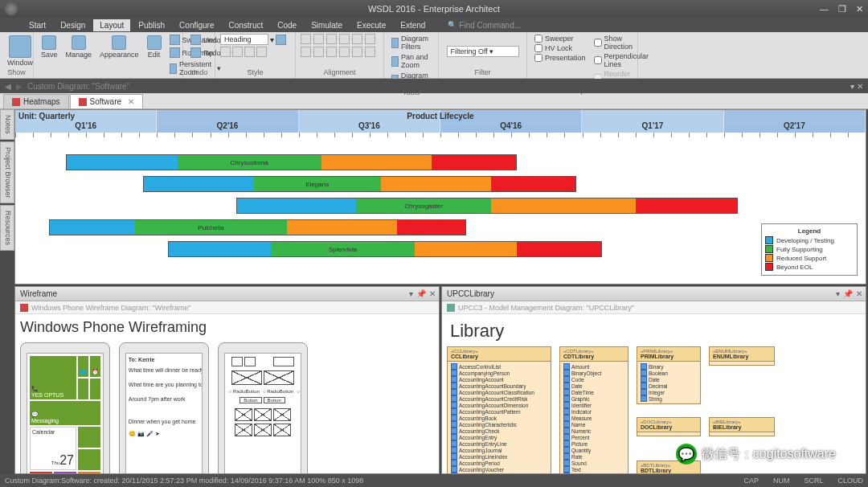 This screenshot has height=487, width=868. What do you see at coordinates (53, 448) in the screenshot?
I see `tile-calendar: CalendarThu27` at bounding box center [53, 448].